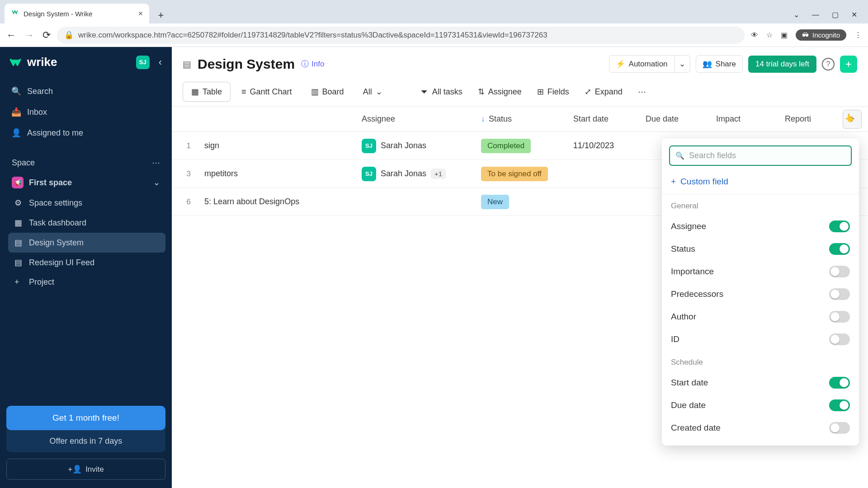 Image resolution: width=868 pixels, height=488 pixels. Describe the element at coordinates (696, 428) in the screenshot. I see `field-label: Created date` at that location.